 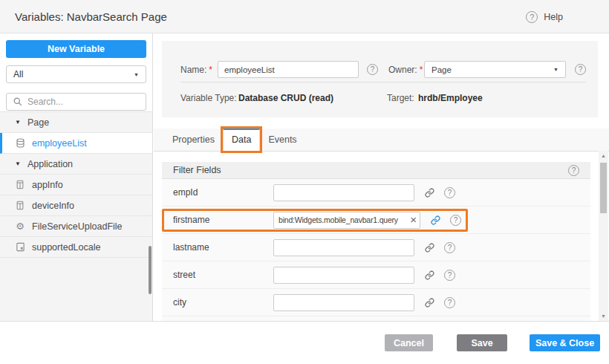 What do you see at coordinates (288, 70) in the screenshot?
I see `name-field` at bounding box center [288, 70].